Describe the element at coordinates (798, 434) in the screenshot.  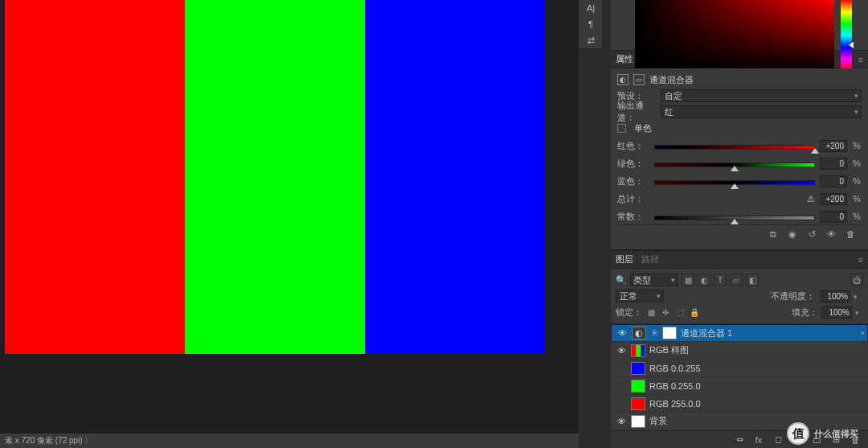
I see `watermark-badge-icon: 值` at that location.